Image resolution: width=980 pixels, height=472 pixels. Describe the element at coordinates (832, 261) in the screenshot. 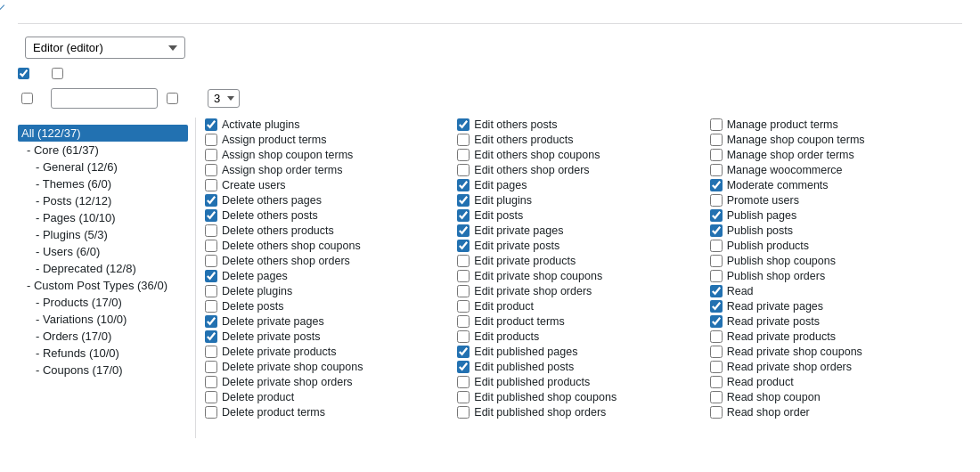

I see `cap-item: Publish shop coupons` at that location.